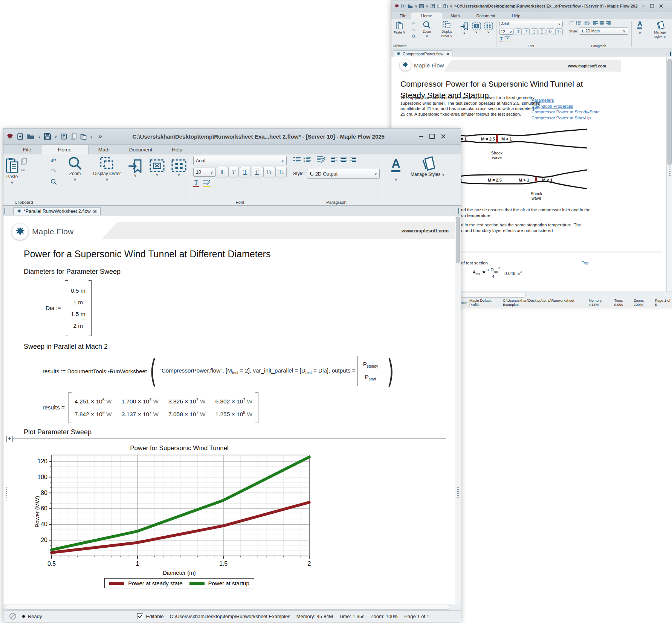 This screenshot has height=623, width=672. I want to click on back-menu-help: Help, so click(516, 16).